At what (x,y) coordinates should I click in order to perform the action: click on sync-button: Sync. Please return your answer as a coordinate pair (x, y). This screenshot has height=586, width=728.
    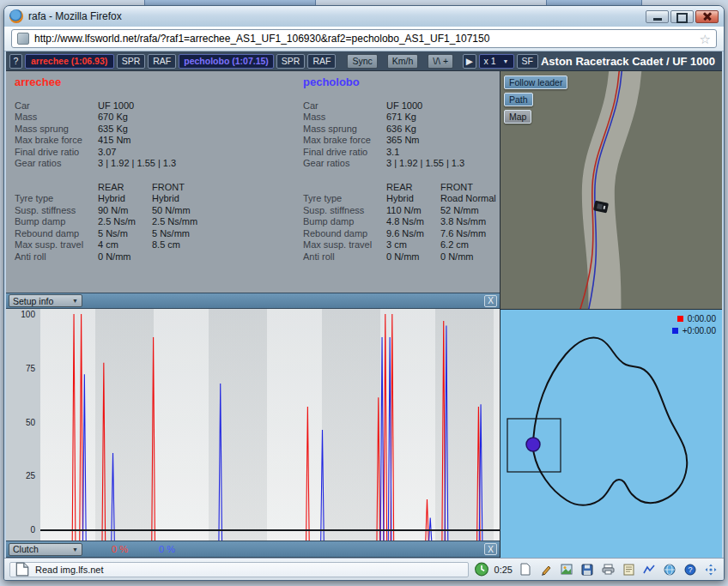
    Looking at the image, I should click on (362, 62).